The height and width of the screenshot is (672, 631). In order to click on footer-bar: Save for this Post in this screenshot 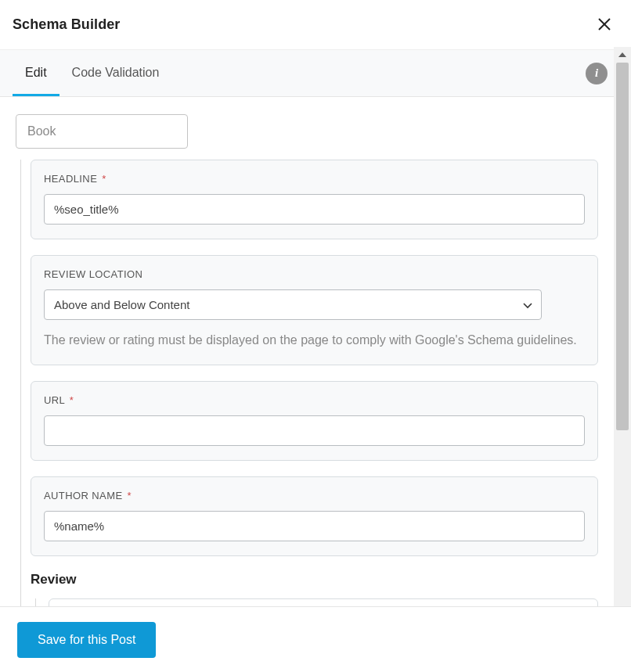, I will do `click(316, 639)`.